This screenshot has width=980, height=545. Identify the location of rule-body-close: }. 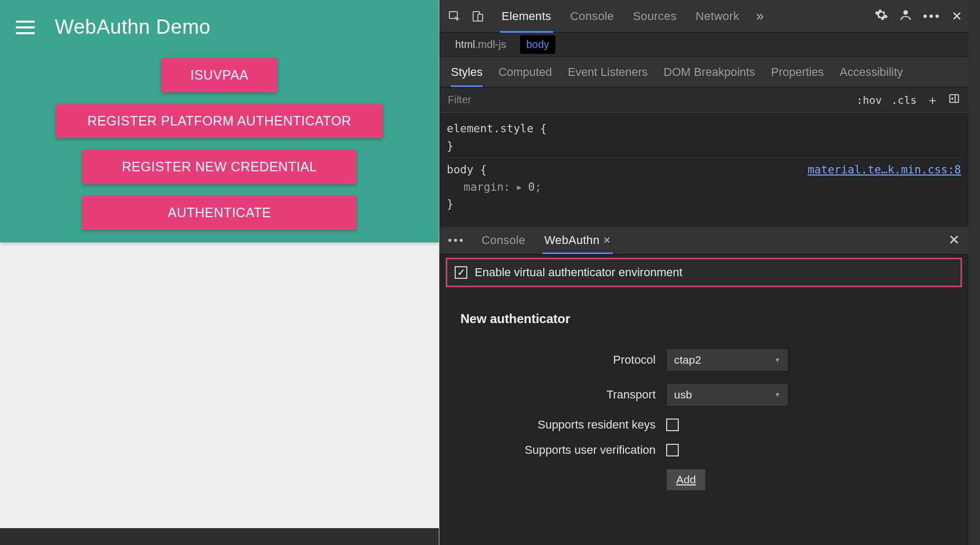
(704, 205).